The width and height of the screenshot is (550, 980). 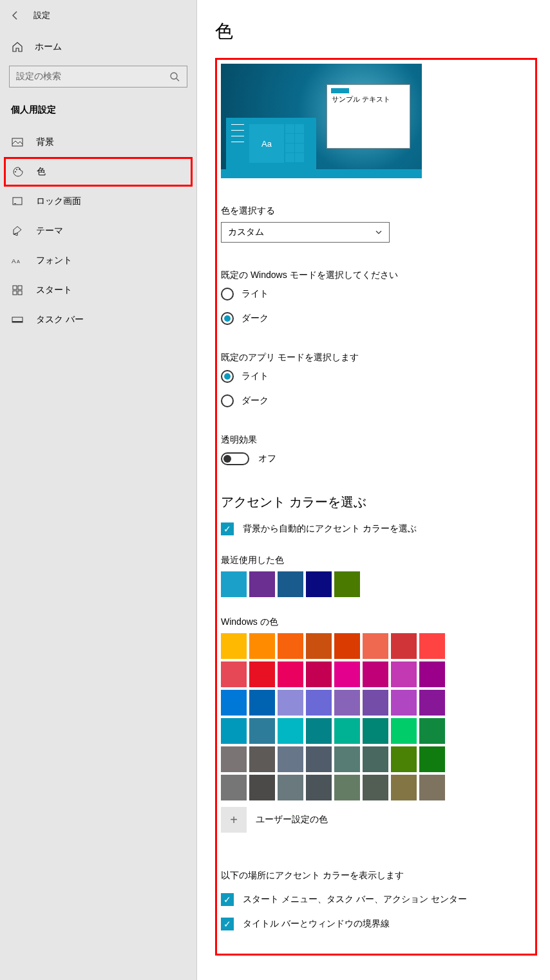 What do you see at coordinates (175, 77) in the screenshot?
I see `search-icon` at bounding box center [175, 77].